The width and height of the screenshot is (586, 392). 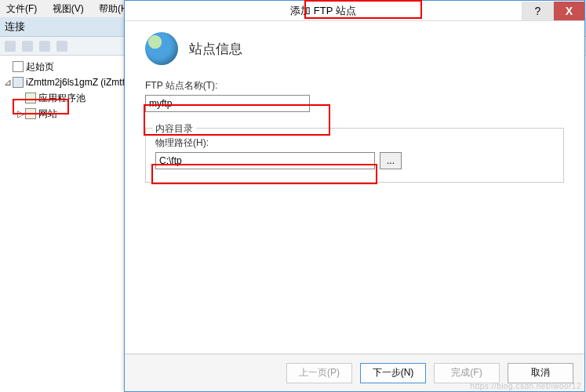 What do you see at coordinates (216, 49) in the screenshot?
I see `dialog-header: 站点信息` at bounding box center [216, 49].